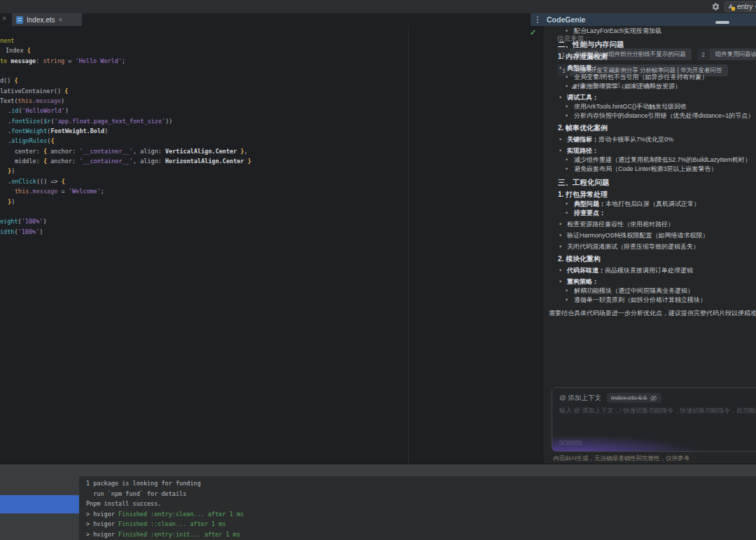  I want to click on assistant-message-line: 实现路径：, so click(658, 151).